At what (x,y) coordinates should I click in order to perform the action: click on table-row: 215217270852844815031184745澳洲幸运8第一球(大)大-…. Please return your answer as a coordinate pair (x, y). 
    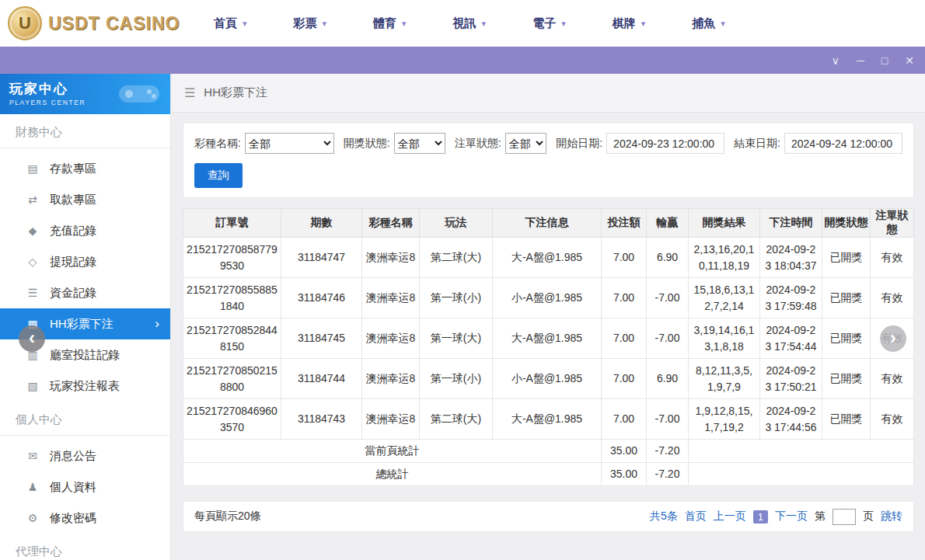
    Looking at the image, I should click on (549, 339).